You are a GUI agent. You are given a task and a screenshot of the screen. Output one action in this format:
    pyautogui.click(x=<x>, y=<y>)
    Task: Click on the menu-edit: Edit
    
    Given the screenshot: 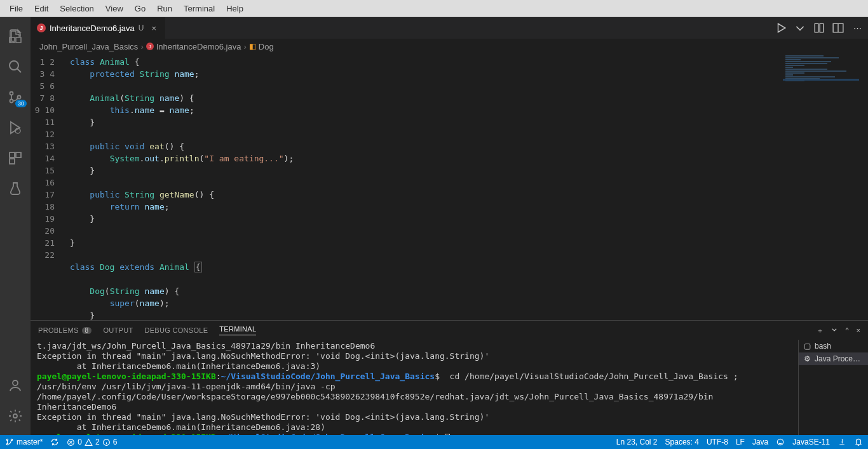 What is the action you would take?
    pyautogui.click(x=41, y=9)
    